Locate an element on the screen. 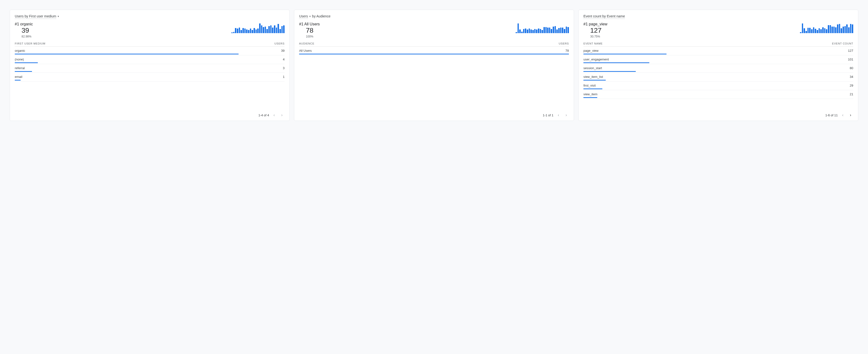 The height and width of the screenshot is (354, 868). pager-text: 1-6 of 11 is located at coordinates (832, 115).